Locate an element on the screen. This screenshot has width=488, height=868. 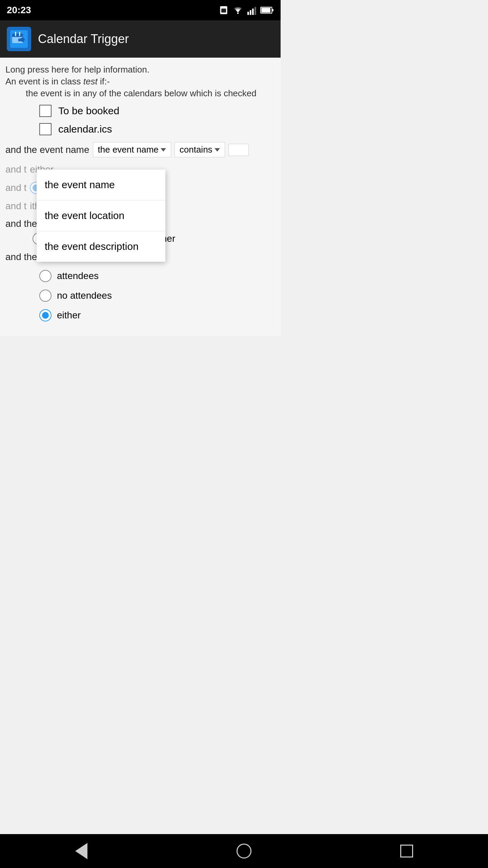
help-line2-start: An event is in class is located at coordinates (44, 81).